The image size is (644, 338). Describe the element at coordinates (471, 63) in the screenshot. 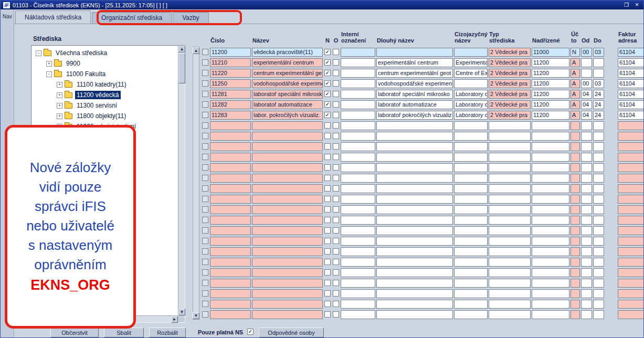

I see `cell-cizojazycny-nazev: Experimenta` at that location.